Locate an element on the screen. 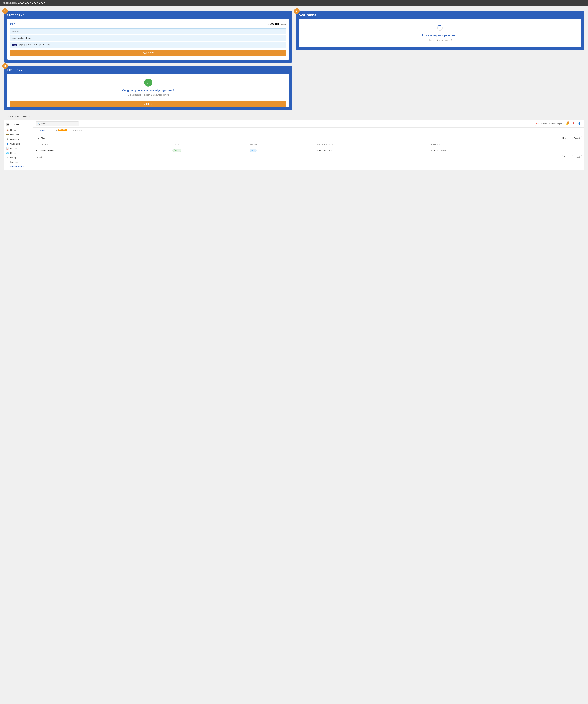 The width and height of the screenshot is (588, 704). payments-icon: 💳 is located at coordinates (7, 135).